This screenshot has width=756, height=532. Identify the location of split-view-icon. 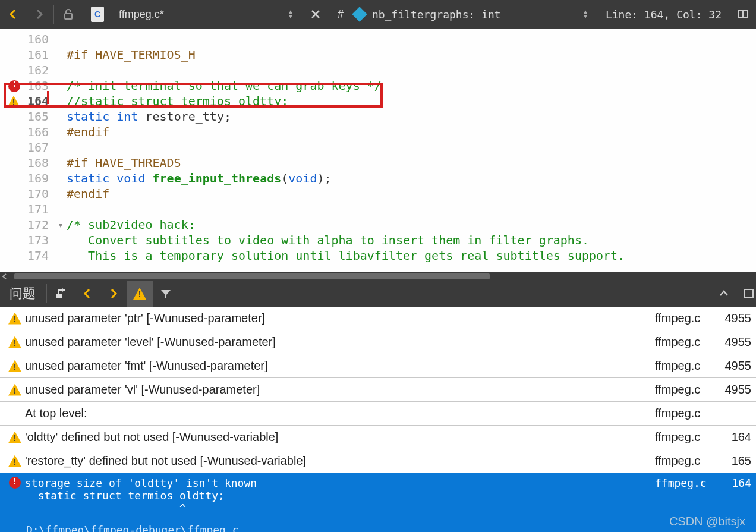
(743, 14).